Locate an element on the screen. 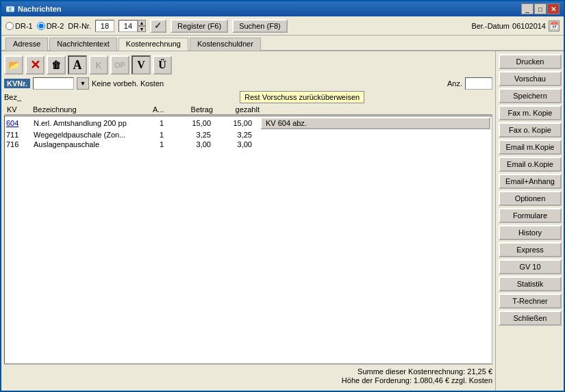 This screenshot has height=392, width=565. spin-input is located at coordinates (128, 26).